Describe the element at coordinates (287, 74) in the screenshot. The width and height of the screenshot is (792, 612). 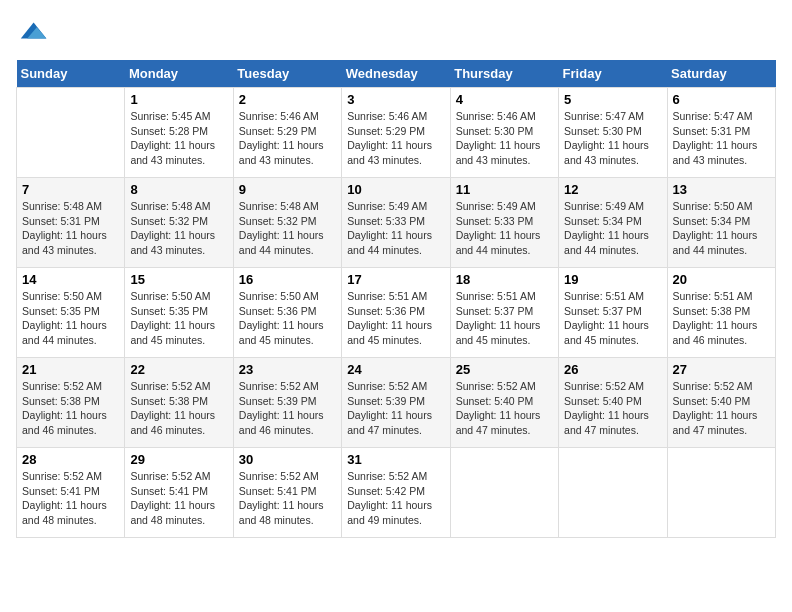
I see `header-cell-tuesday: Tuesday` at that location.